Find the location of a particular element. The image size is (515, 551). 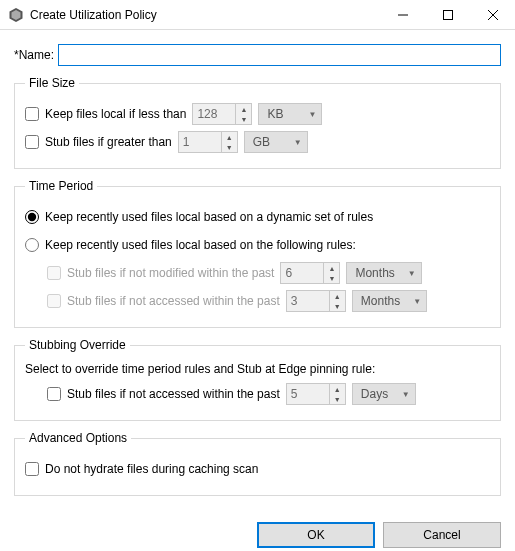

override-unit-combo: Days ▼ is located at coordinates (384, 394).